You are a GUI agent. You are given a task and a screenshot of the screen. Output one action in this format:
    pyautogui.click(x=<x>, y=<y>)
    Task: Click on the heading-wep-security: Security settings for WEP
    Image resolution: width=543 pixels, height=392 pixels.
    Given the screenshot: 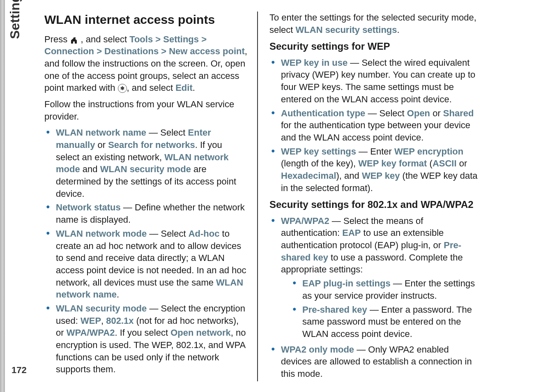 What is the action you would take?
    pyautogui.click(x=375, y=46)
    